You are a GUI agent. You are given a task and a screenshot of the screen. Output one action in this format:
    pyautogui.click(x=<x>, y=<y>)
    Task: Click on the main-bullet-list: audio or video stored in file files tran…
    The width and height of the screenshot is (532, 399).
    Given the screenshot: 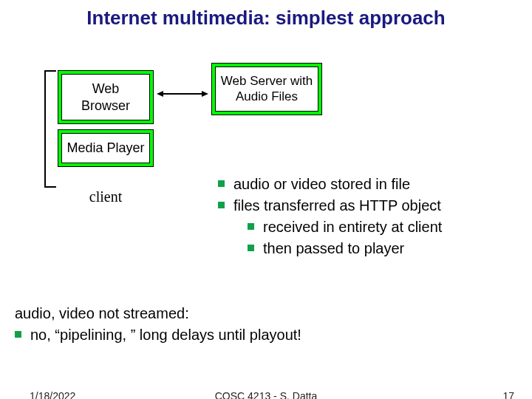 What is the action you would take?
    pyautogui.click(x=366, y=216)
    